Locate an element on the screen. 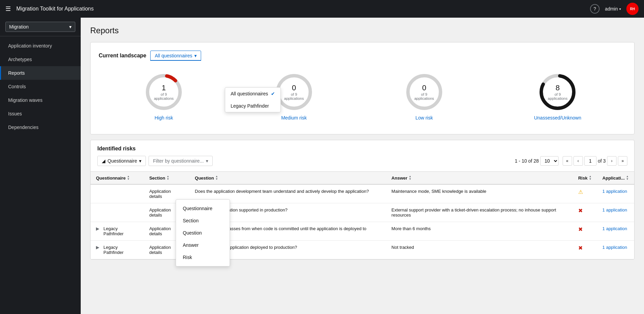 The width and height of the screenshot is (644, 314). cell-answer: More than 6 months is located at coordinates (480, 232).